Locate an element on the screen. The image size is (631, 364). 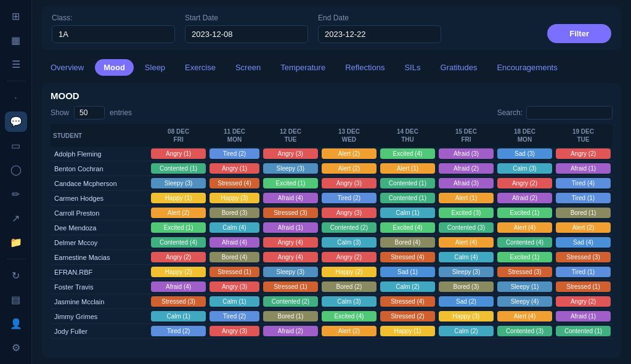
mood-cell-d8: Contented (1) is located at coordinates (583, 331).